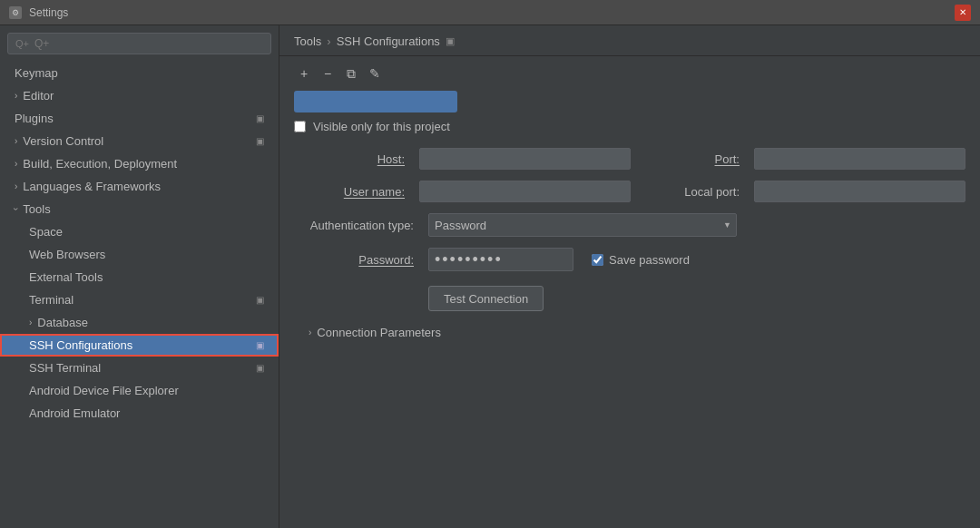  What do you see at coordinates (650, 259) in the screenshot?
I see `save-password-label: Save password` at bounding box center [650, 259].